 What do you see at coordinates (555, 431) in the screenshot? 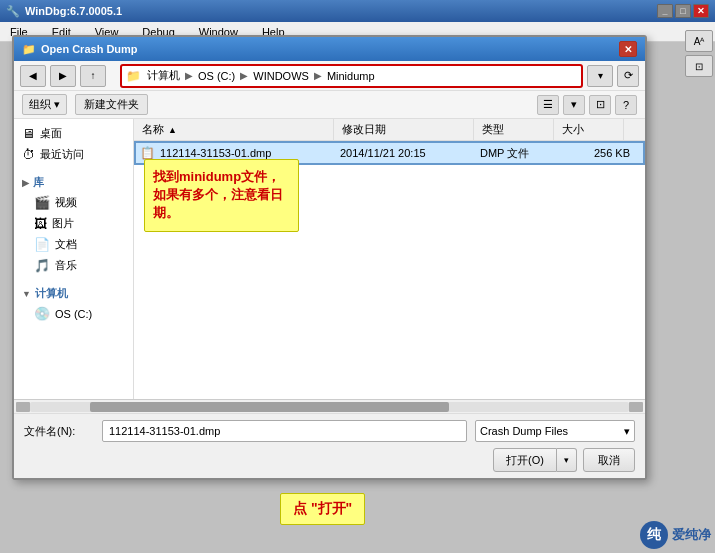
I see `filter-dropdown: Crash Dump Files ▾` at bounding box center [555, 431].